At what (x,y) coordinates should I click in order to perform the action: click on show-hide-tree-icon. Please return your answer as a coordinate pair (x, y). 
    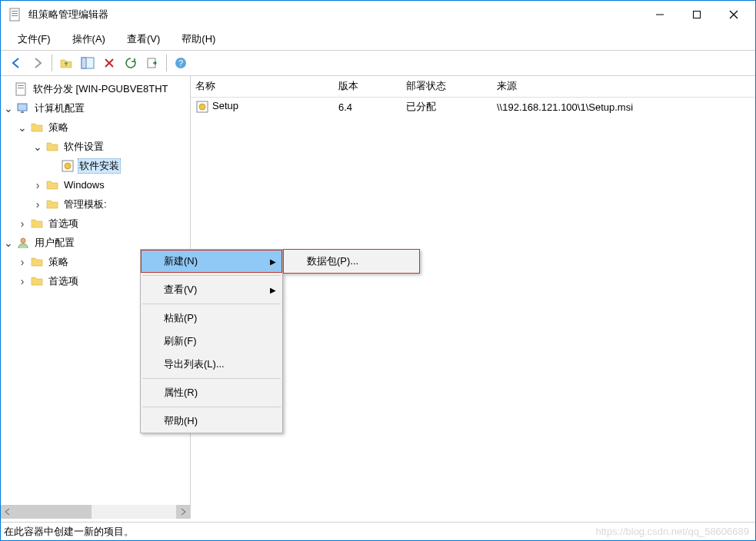
    Looking at the image, I should click on (88, 63).